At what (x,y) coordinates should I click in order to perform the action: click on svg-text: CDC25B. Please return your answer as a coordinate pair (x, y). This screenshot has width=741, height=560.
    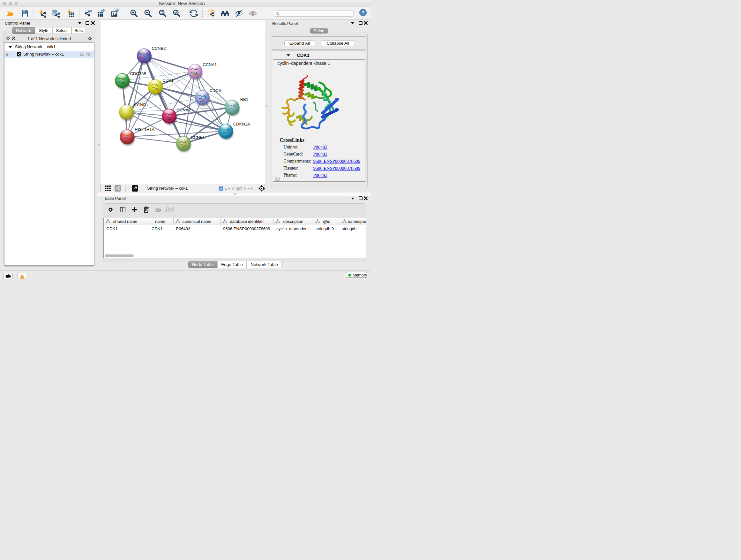
    Looking at the image, I should click on (138, 74).